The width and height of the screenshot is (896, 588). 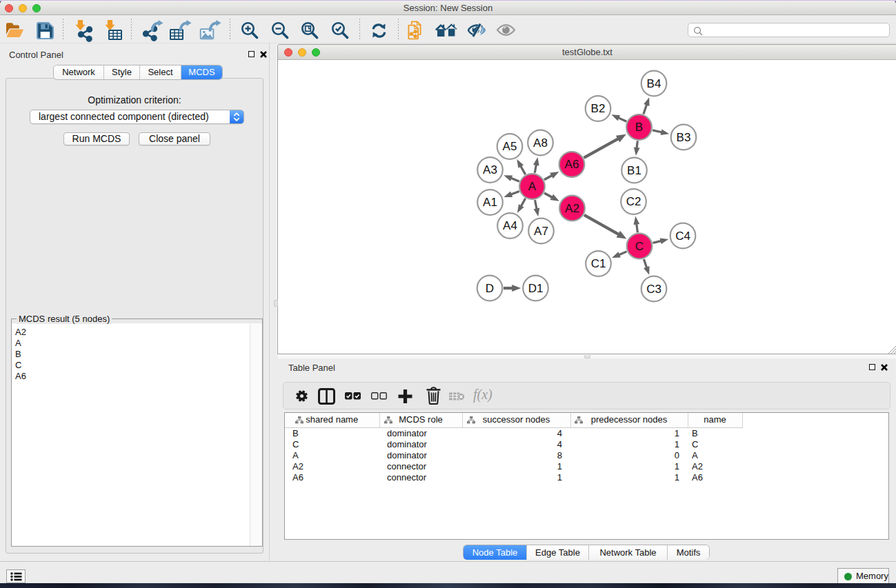 What do you see at coordinates (639, 127) in the screenshot?
I see `svg-text: B` at bounding box center [639, 127].